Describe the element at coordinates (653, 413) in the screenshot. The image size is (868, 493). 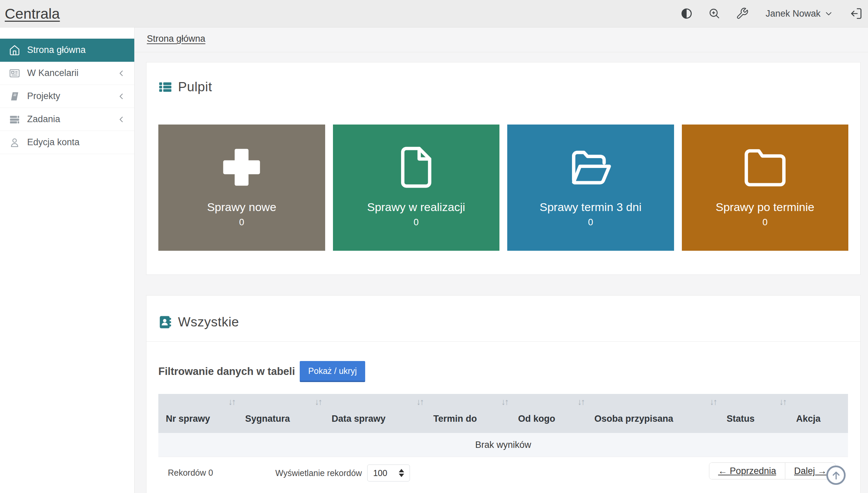
I see `column-header-osoba-przypisana: Osoba przypisana↓↑` at that location.